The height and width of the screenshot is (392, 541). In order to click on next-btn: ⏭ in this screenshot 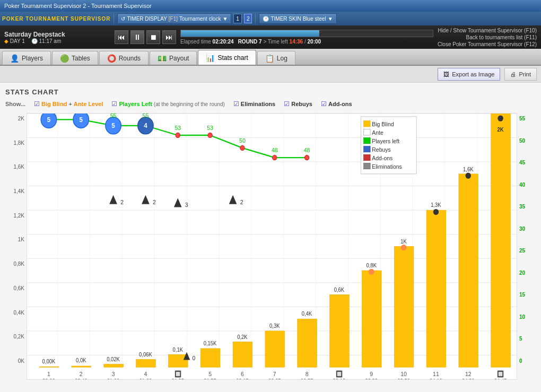, I will do `click(169, 37)`.